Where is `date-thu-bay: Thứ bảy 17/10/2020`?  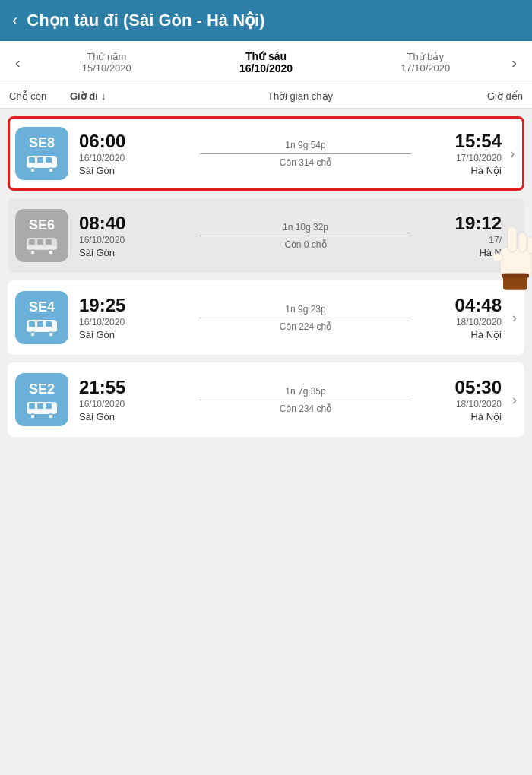 date-thu-bay: Thứ bảy 17/10/2020 is located at coordinates (426, 62).